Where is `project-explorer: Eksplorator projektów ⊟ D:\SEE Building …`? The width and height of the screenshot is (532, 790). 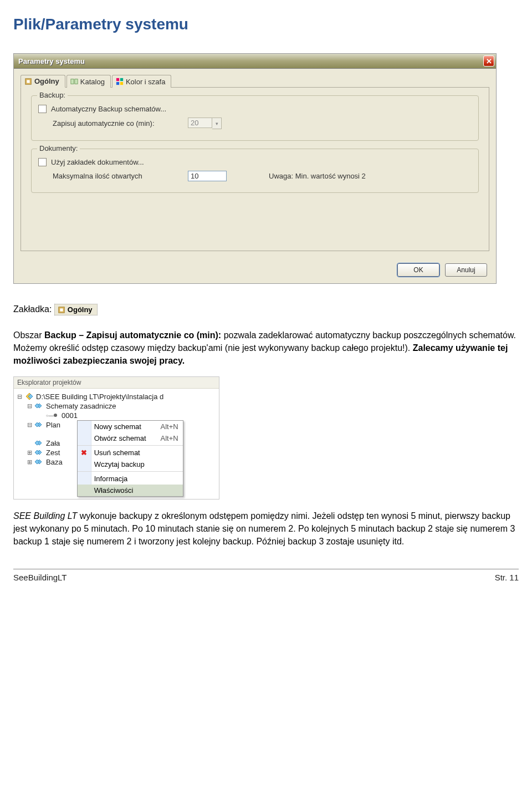 project-explorer: Eksplorator projektów ⊟ D:\SEE Building … is located at coordinates (116, 438).